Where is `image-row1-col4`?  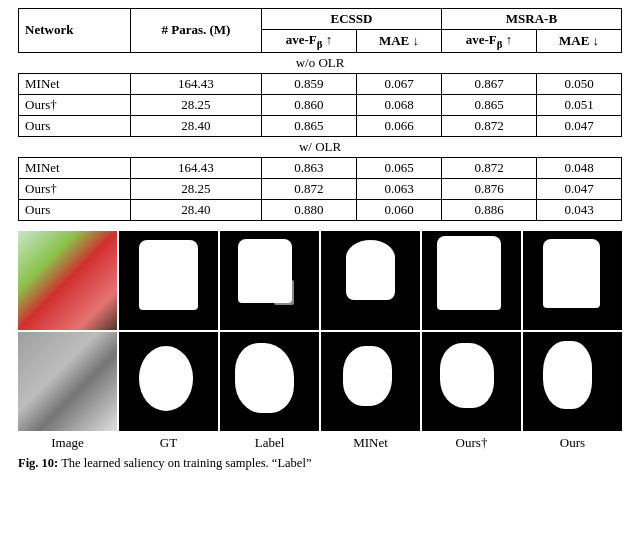 image-row1-col4 is located at coordinates (370, 280).